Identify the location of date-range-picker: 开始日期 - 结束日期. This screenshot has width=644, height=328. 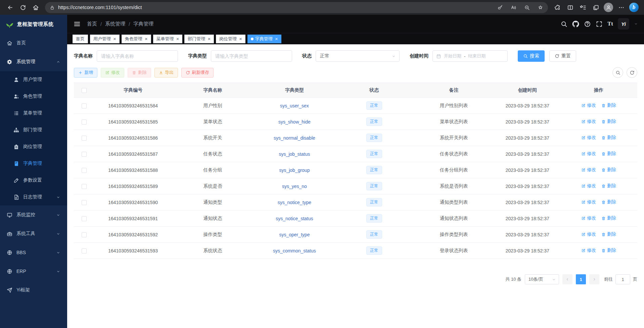
(470, 56).